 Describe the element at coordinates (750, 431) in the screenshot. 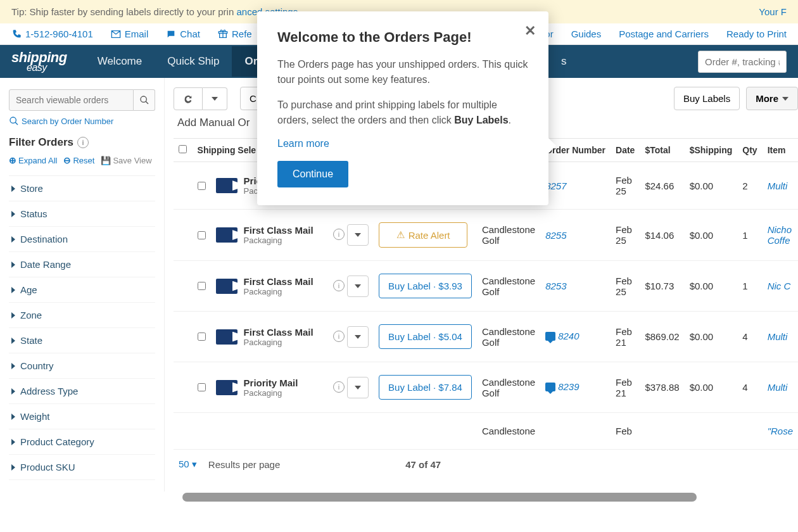

I see `qty-cell` at that location.